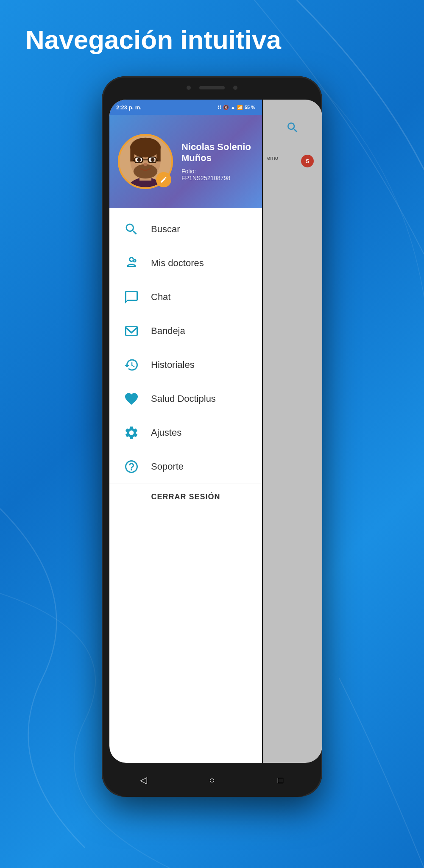  Describe the element at coordinates (168, 331) in the screenshot. I see `menu-label-bandeja: Bandeja` at that location.